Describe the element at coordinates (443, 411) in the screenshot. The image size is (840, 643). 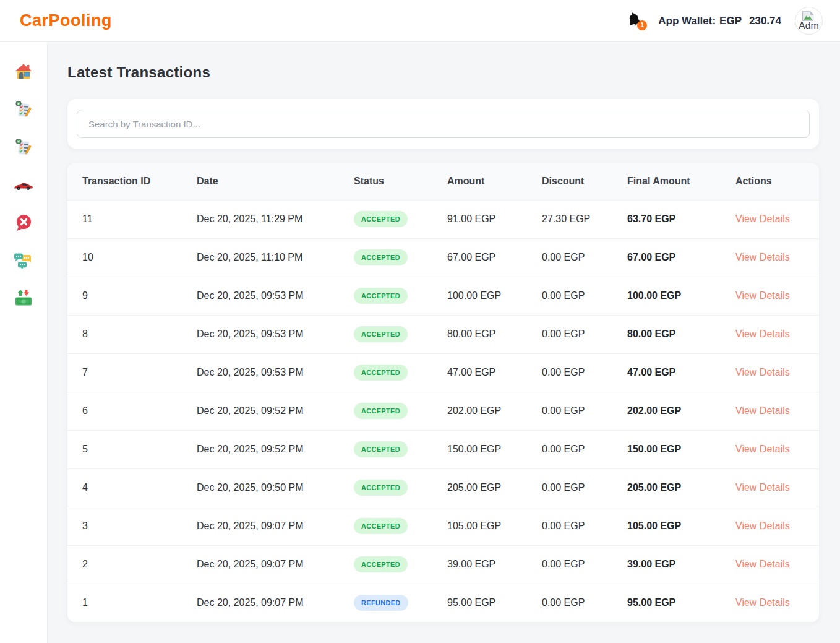
I see `table-row: 6 Dec 20, 2025, 09:52 PM ACCEPTED 202.00…` at that location.